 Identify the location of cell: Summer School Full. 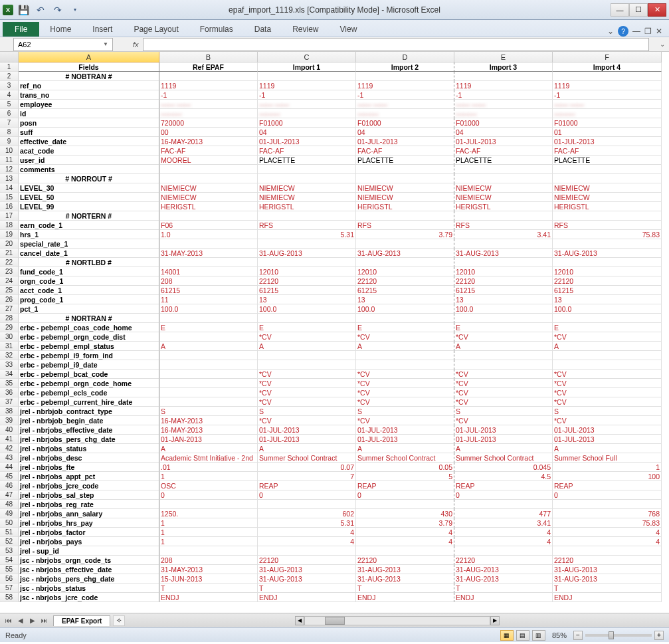
(607, 458).